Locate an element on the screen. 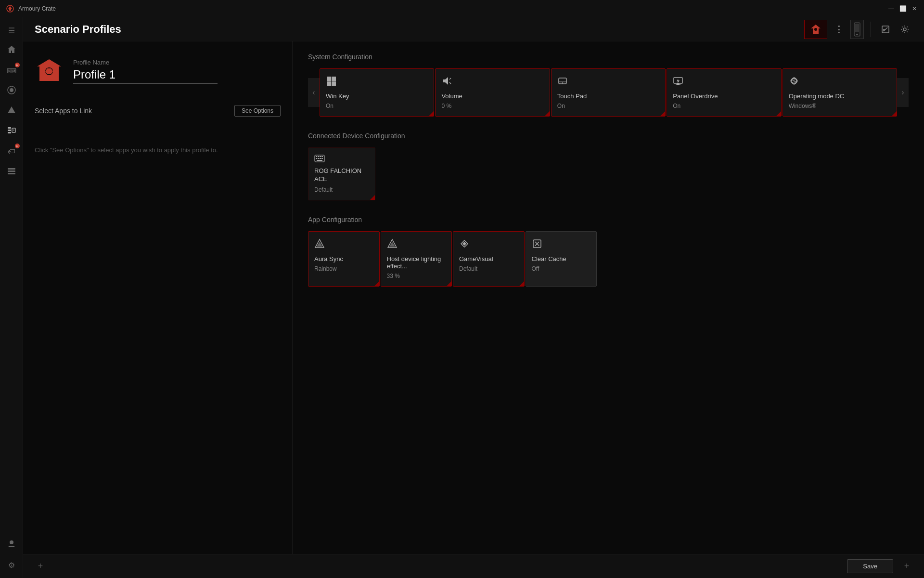 The width and height of the screenshot is (924, 578). host-lighting-name: Host device lighting effect... is located at coordinates (417, 263).